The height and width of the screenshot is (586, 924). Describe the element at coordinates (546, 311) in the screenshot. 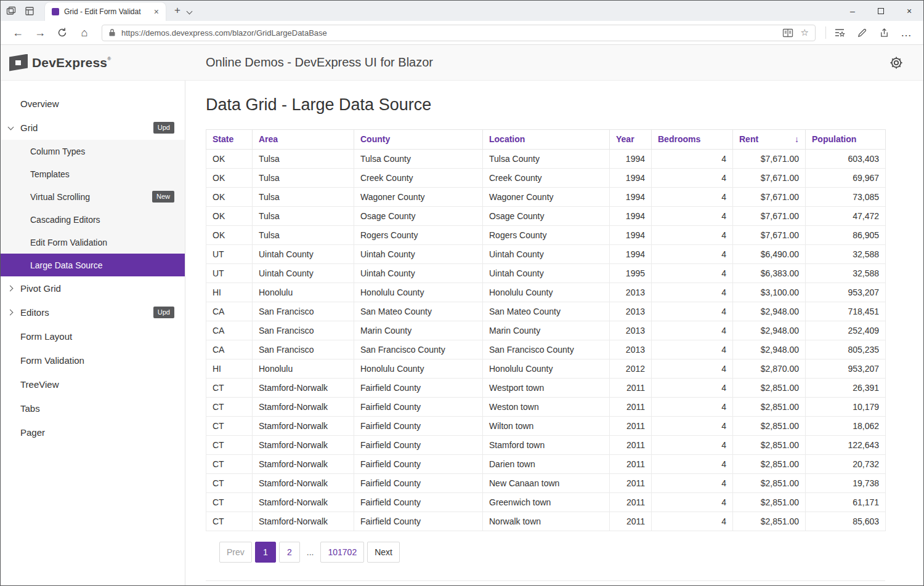

I see `table-row: CASan FranciscoSan Mateo CountySan Mateo…` at that location.